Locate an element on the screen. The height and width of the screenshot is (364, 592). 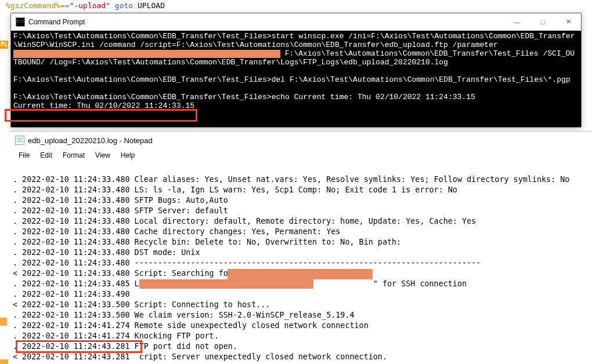
command-prompt-icon is located at coordinates (20, 22).